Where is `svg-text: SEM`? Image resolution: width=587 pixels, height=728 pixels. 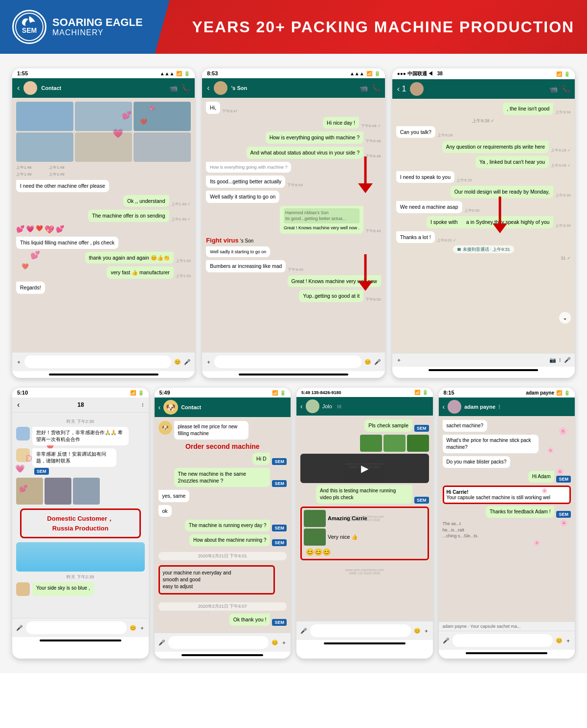 svg-text: SEM is located at coordinates (29, 30).